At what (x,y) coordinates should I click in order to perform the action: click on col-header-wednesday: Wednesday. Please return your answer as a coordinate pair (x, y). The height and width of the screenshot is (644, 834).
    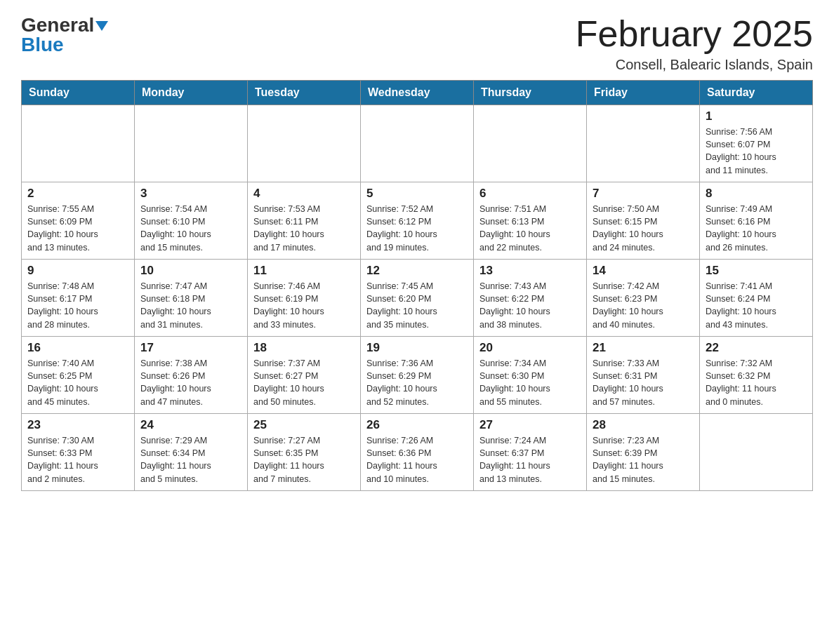
    Looking at the image, I should click on (417, 93).